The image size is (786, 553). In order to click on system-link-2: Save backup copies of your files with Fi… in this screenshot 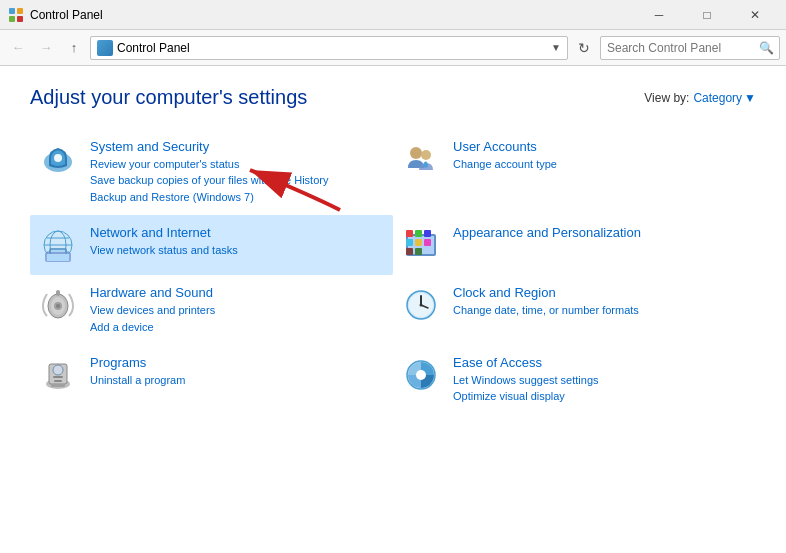, I will do `click(238, 180)`.